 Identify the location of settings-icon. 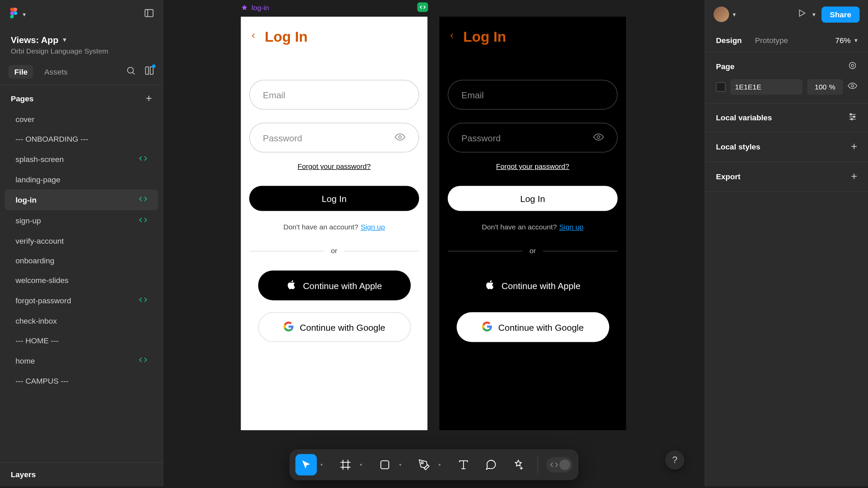
(852, 66).